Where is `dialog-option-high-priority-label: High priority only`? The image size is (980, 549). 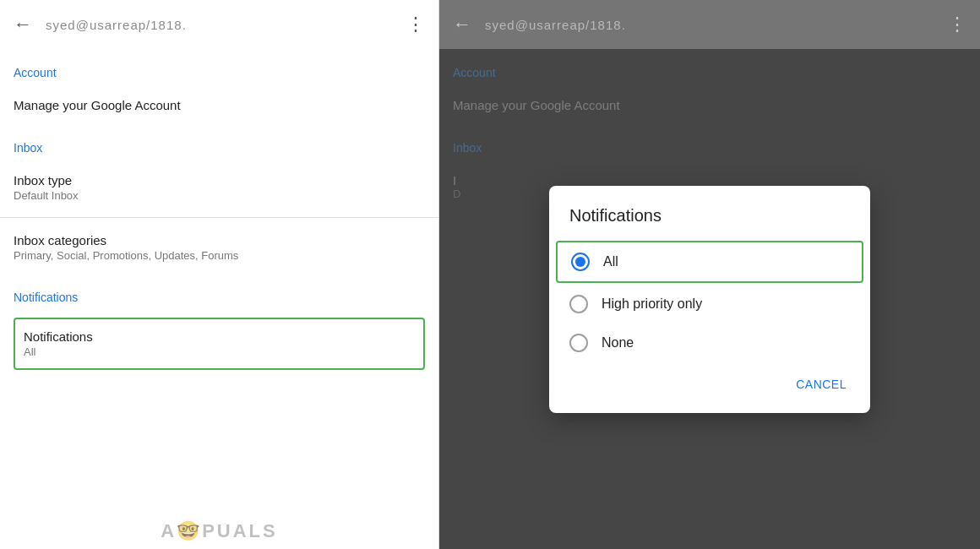 dialog-option-high-priority-label: High priority only is located at coordinates (652, 304).